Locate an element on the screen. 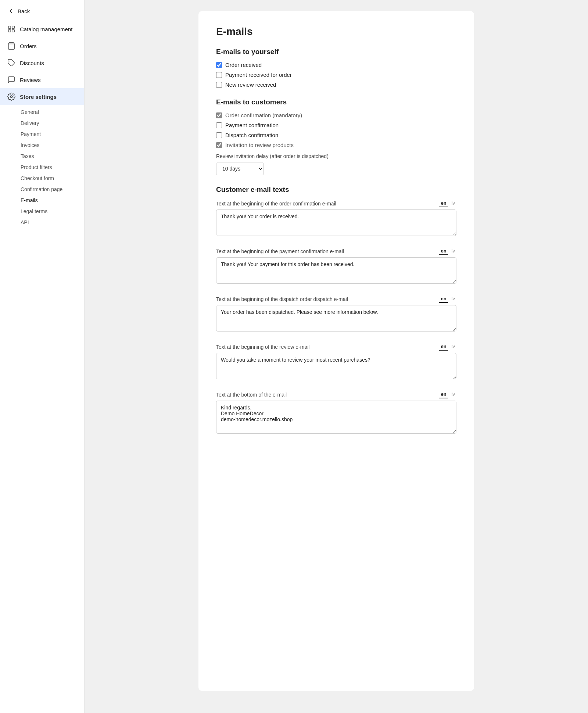  order-confirmation-textarea: Thank you! Your order is received. is located at coordinates (336, 223).